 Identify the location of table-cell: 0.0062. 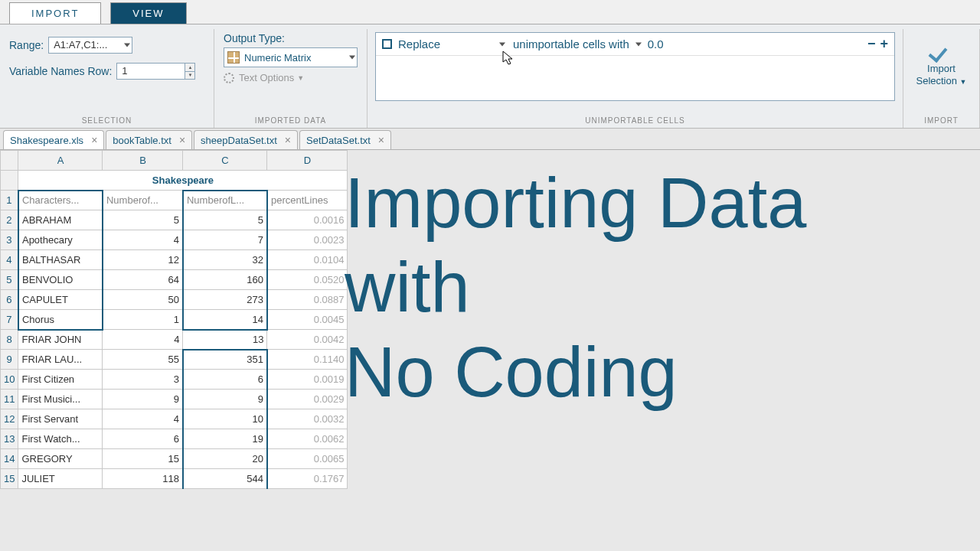
(308, 439).